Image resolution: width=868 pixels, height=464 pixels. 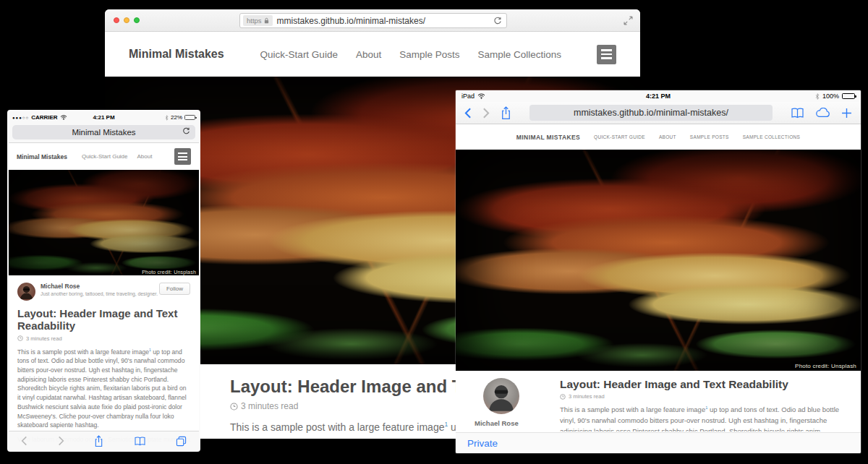 I want to click on iphone-address-bar: Minimal Mistakes, so click(x=104, y=132).